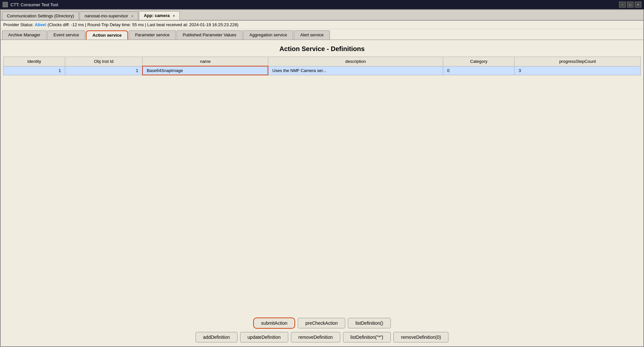 The height and width of the screenshot is (347, 644). Describe the element at coordinates (355, 71) in the screenshot. I see `cell-description: Uses the NMF Camera ser...` at that location.